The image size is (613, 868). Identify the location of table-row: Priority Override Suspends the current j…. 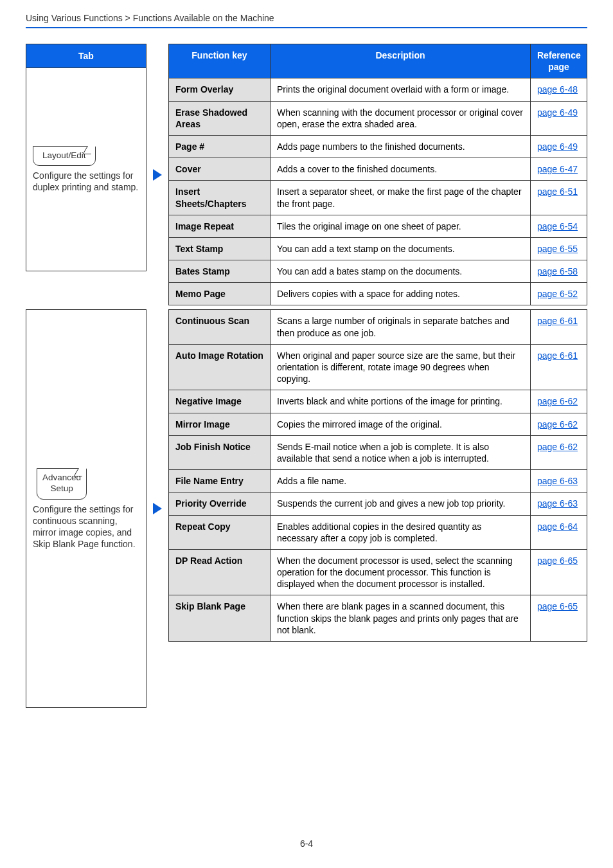
(378, 504).